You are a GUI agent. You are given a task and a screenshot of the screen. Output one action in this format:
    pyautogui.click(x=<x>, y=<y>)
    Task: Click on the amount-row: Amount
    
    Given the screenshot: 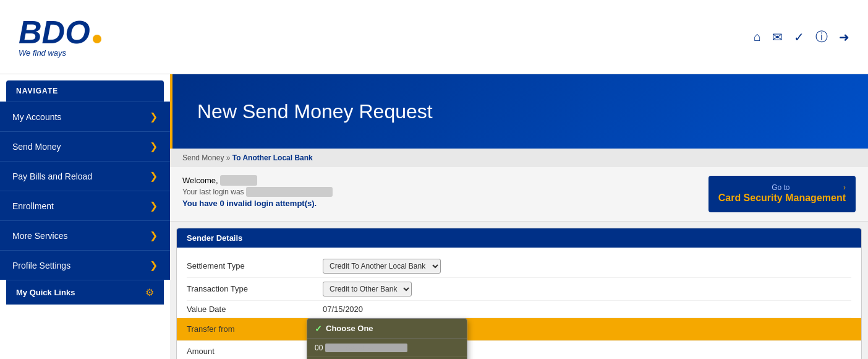 What is the action you would take?
    pyautogui.click(x=519, y=350)
    